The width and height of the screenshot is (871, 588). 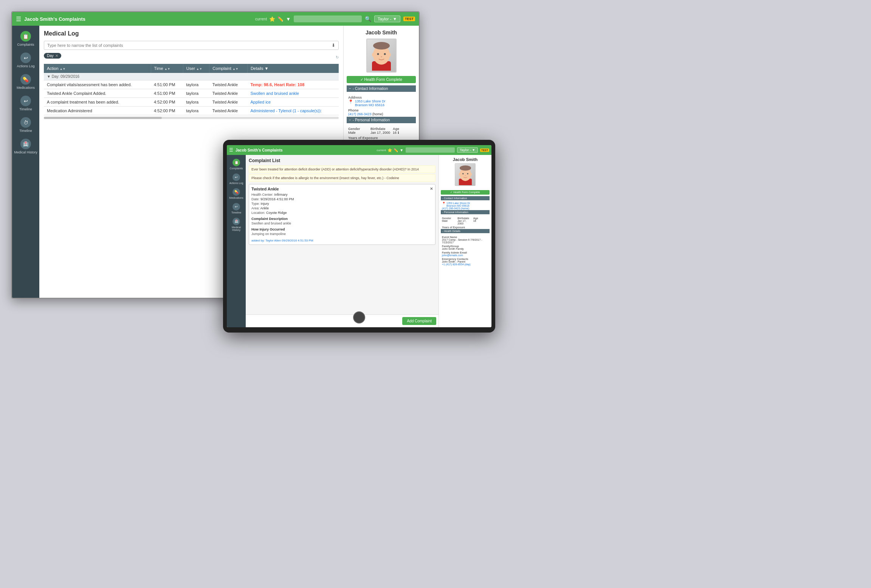 I want to click on dropdown-arrow: ▼, so click(x=395, y=19).